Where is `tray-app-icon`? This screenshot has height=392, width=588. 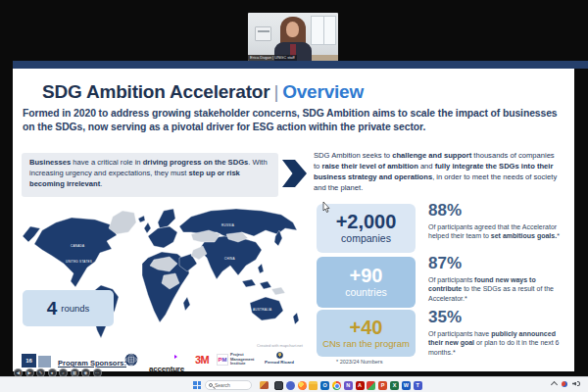 tray-app-icon is located at coordinates (564, 384).